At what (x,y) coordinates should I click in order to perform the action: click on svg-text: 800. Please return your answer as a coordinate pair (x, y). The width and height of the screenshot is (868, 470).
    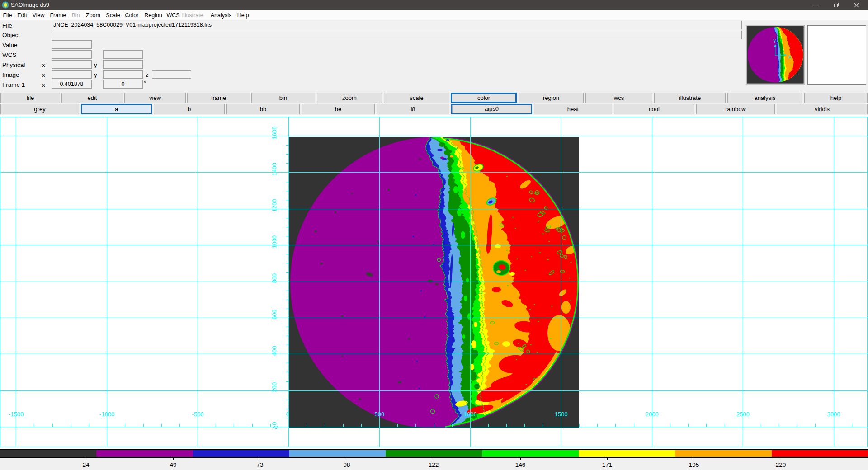
    Looking at the image, I should click on (274, 278).